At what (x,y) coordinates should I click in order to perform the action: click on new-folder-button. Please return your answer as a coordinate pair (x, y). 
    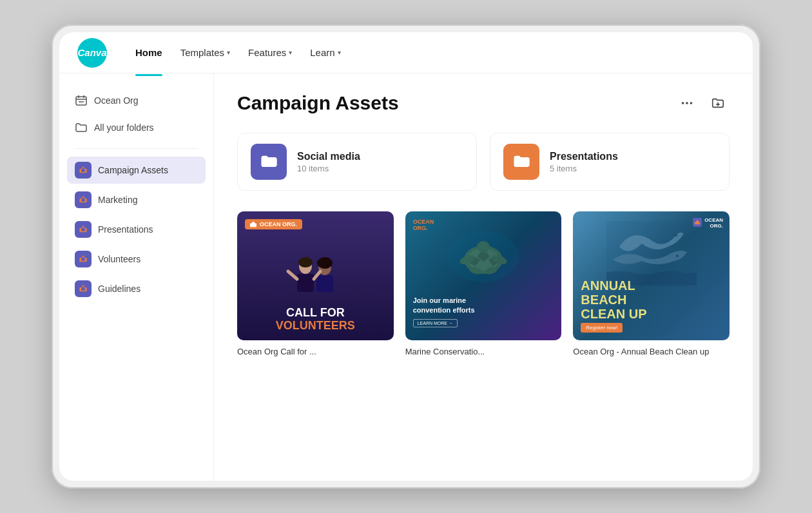
    Looking at the image, I should click on (718, 103).